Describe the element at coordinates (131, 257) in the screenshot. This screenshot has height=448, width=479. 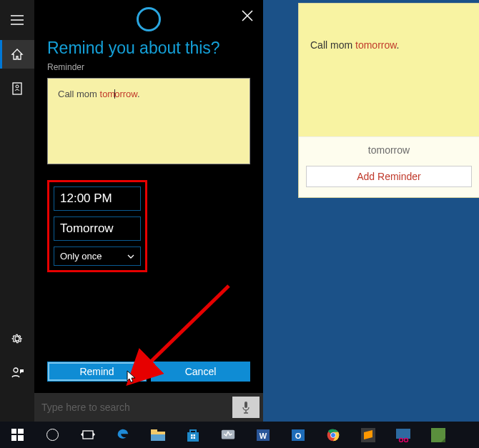
I see `chevron-down-icon` at that location.